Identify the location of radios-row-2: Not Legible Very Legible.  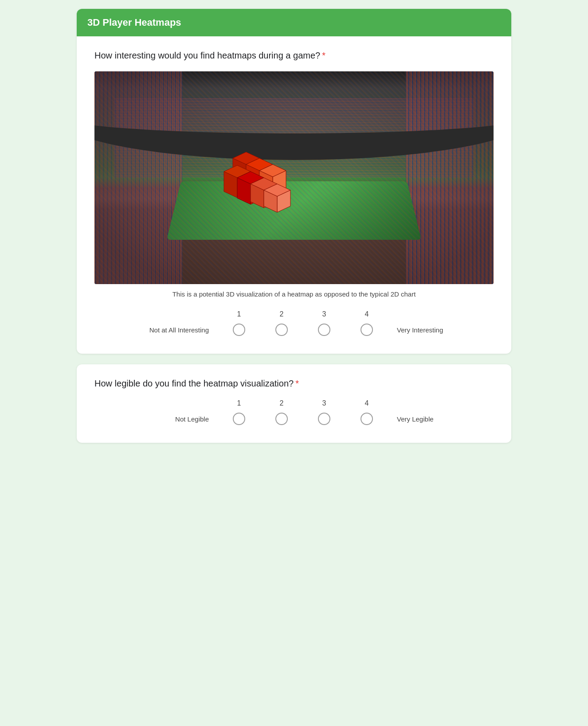
(294, 419).